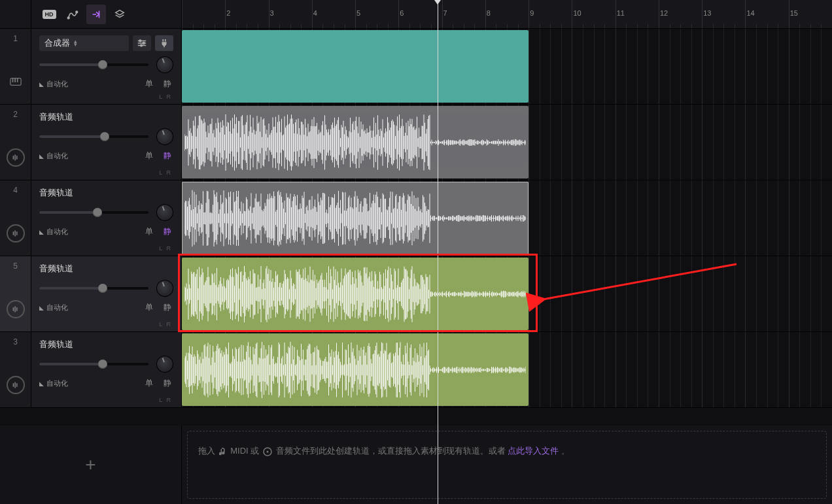 Image resolution: width=832 pixels, height=504 pixels. I want to click on instrument-select: 合成器▴▾, so click(84, 43).